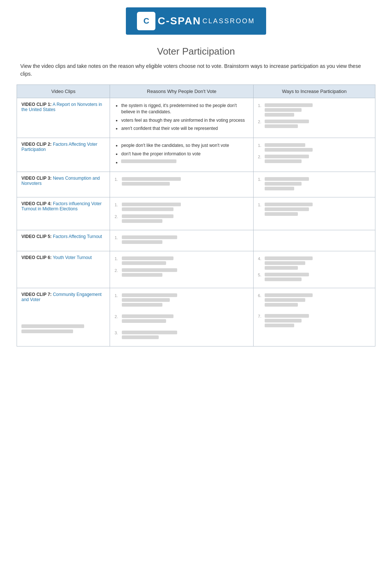  What do you see at coordinates (37, 294) in the screenshot?
I see `clip-label-7: VIDEO CLIP 7:` at bounding box center [37, 294].